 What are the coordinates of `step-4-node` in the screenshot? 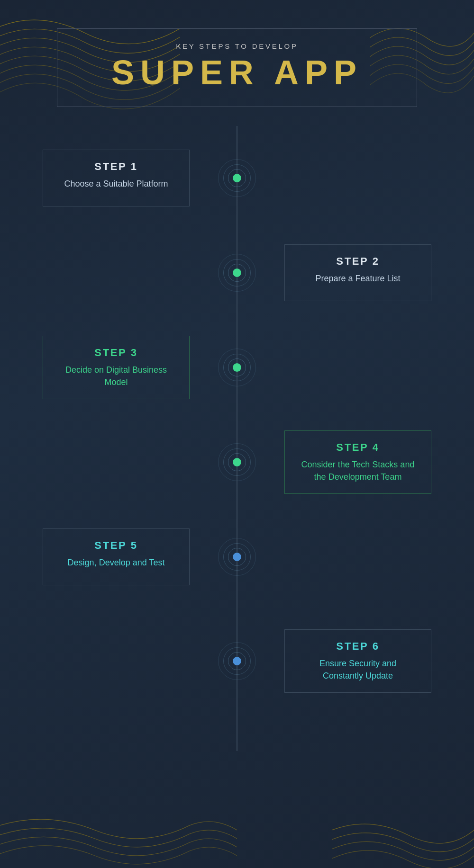 It's located at (237, 462).